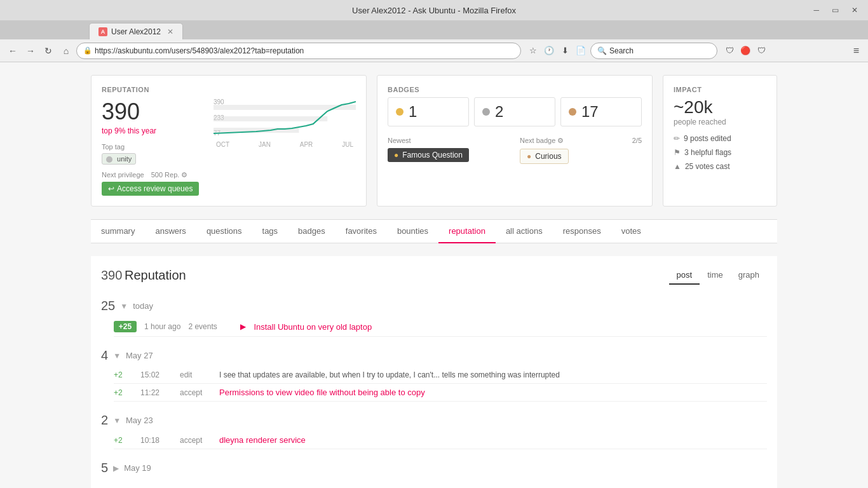  What do you see at coordinates (434, 468) in the screenshot?
I see `day-header-may19: 5 ▶ May 19` at bounding box center [434, 468].